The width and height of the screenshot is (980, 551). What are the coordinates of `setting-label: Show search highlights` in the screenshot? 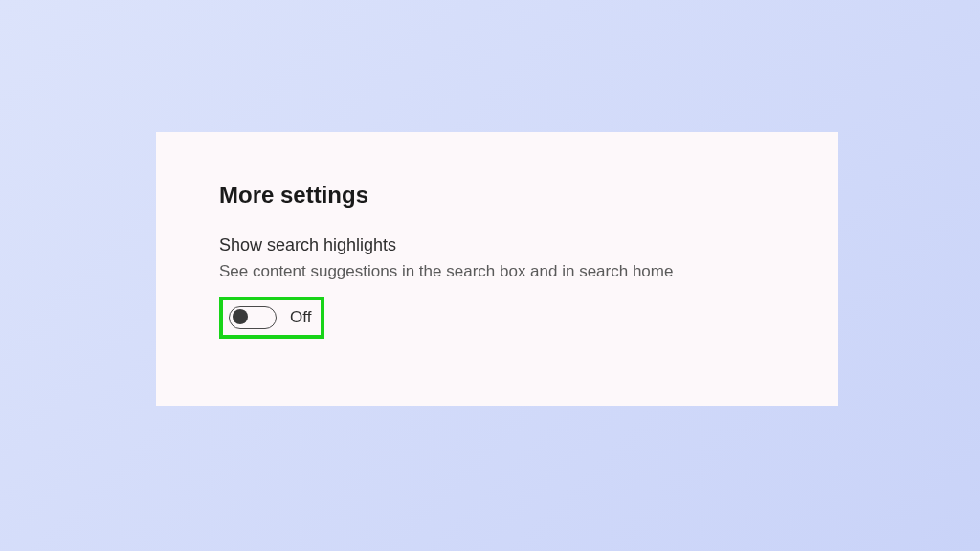 It's located at (500, 245).